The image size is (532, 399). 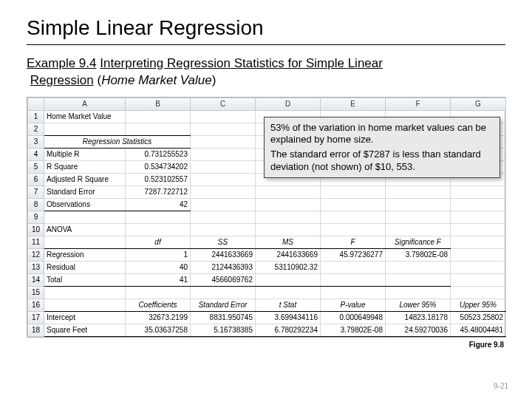 What do you see at coordinates (353, 304) in the screenshot?
I see `cell-e16: P-value` at bounding box center [353, 304].